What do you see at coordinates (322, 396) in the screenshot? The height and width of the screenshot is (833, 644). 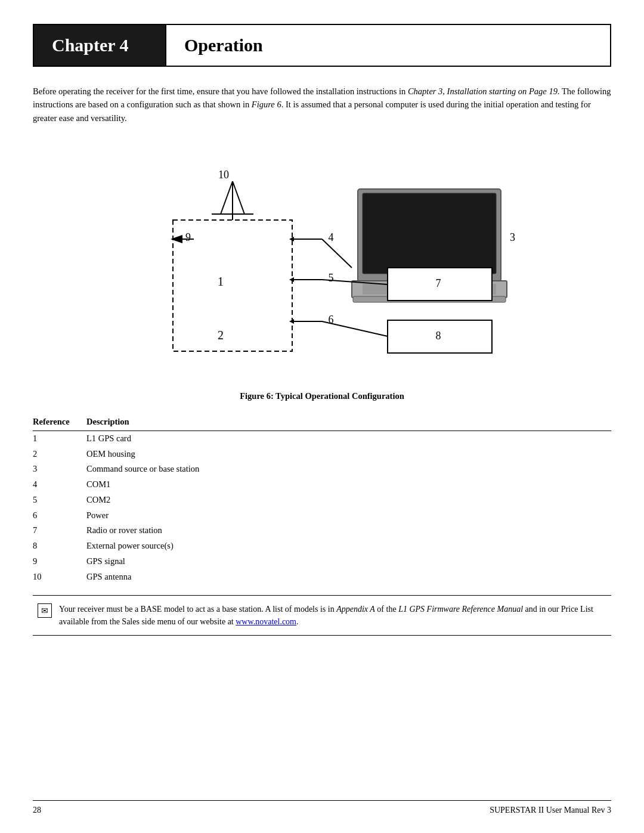 I see `figure-caption-text: Figure 6: Typical Operational Configurat…` at bounding box center [322, 396].